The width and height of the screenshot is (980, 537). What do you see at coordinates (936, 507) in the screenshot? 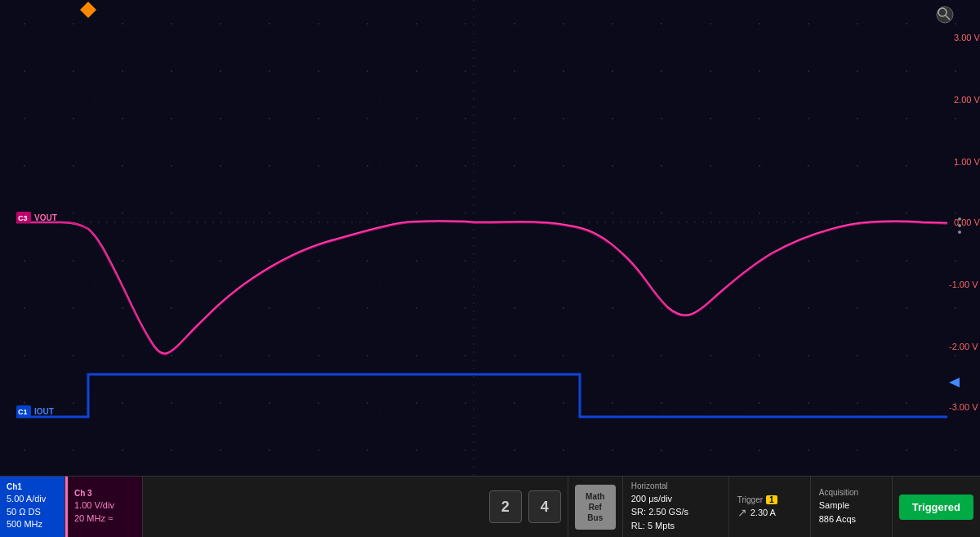
I see `triggered-button: Triggered` at bounding box center [936, 507].